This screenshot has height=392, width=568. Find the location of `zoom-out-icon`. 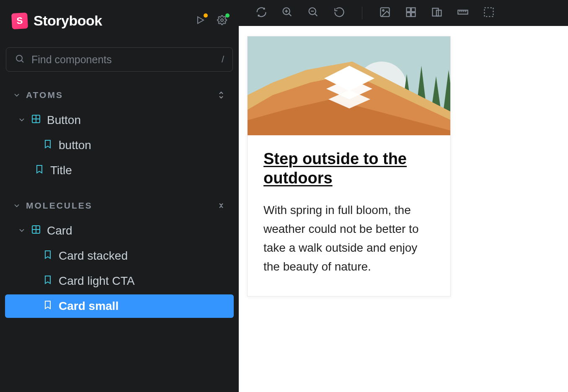

zoom-out-icon is located at coordinates (313, 13).